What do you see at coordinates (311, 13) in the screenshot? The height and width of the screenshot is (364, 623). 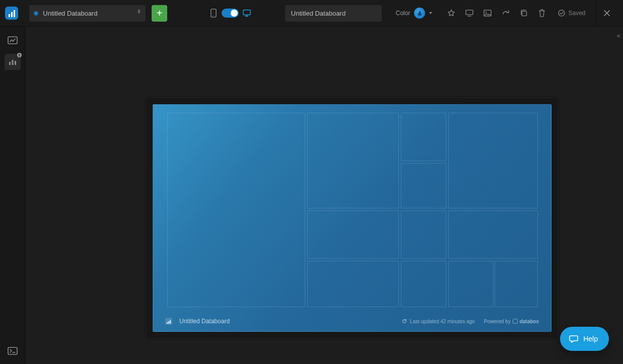 I see `topbar: Untitled Databoard + Color` at bounding box center [311, 13].